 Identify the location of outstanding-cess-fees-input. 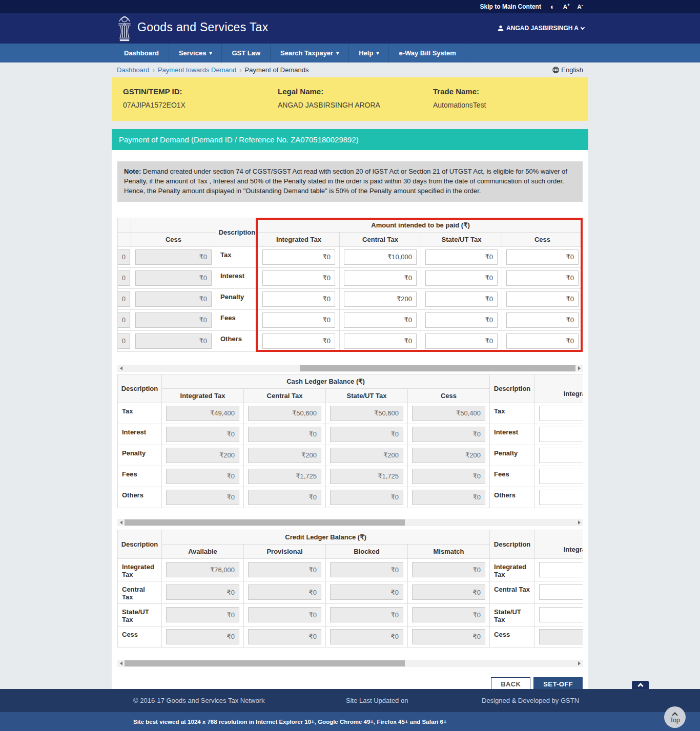
(173, 320).